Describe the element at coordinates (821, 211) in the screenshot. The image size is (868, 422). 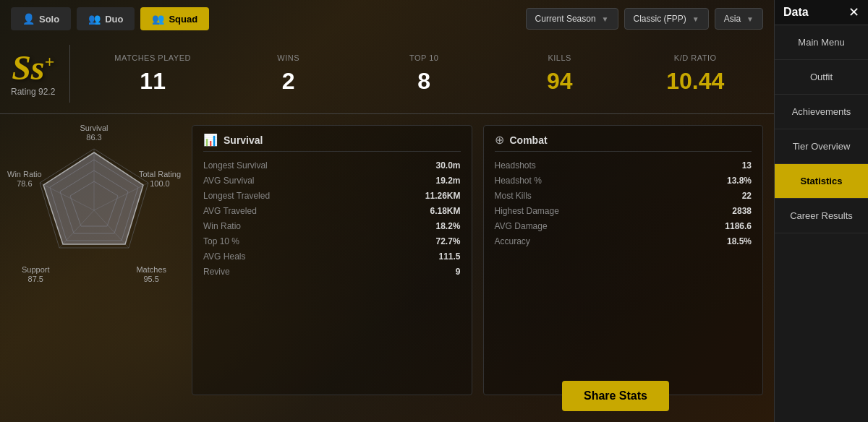
I see `sidebar: Data ✕ Main Menu Outfit Achievements Tie…` at that location.